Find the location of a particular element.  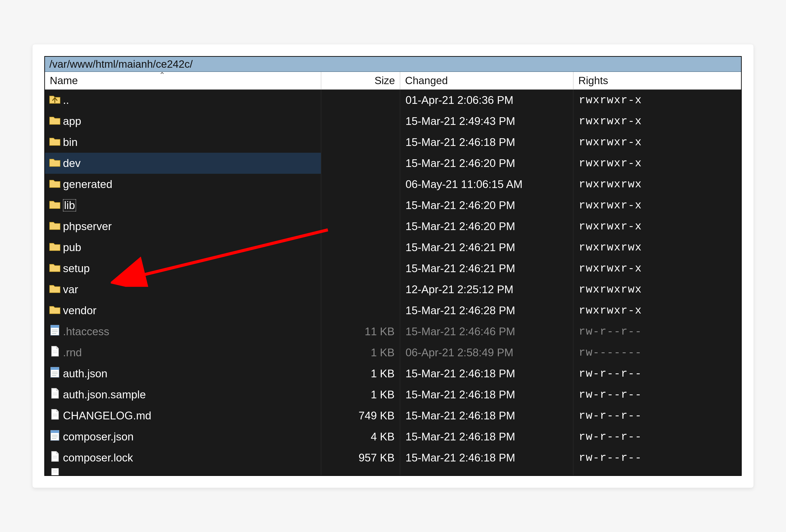

file-name: vendor is located at coordinates (80, 310).